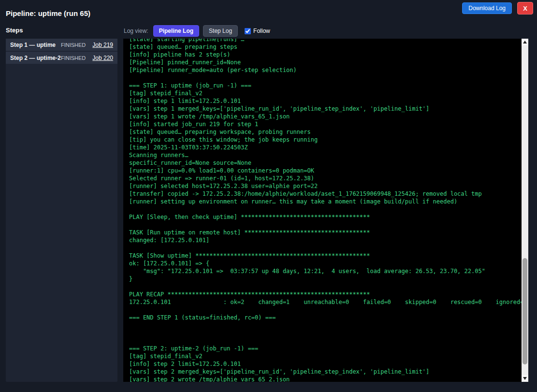  Describe the element at coordinates (525, 8) in the screenshot. I see `close-button: X` at that location.